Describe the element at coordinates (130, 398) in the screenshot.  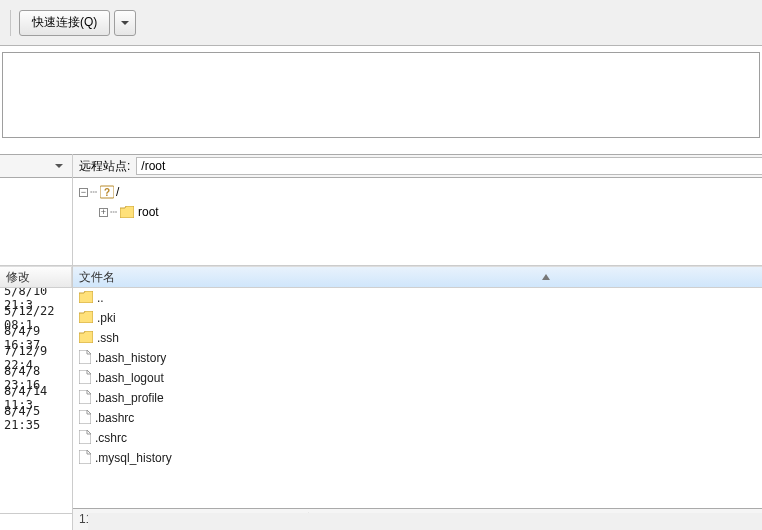
I see `file-name-text: .bash_profile` at that location.